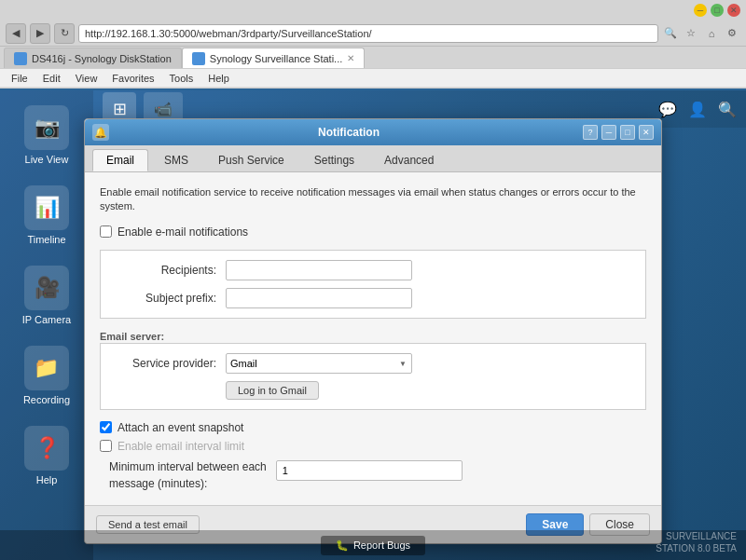  I want to click on modal-minimize-button: ─, so click(609, 132).